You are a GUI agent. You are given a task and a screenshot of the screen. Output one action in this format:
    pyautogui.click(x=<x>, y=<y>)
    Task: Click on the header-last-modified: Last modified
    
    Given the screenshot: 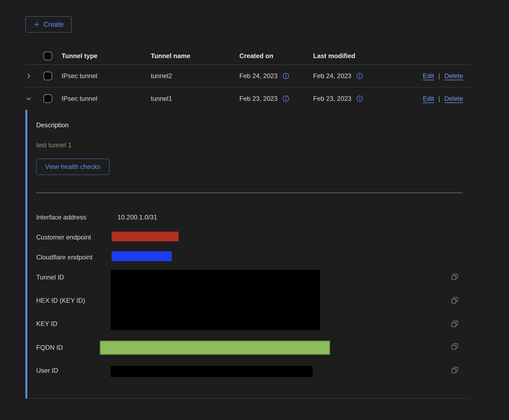 What is the action you would take?
    pyautogui.click(x=392, y=56)
    